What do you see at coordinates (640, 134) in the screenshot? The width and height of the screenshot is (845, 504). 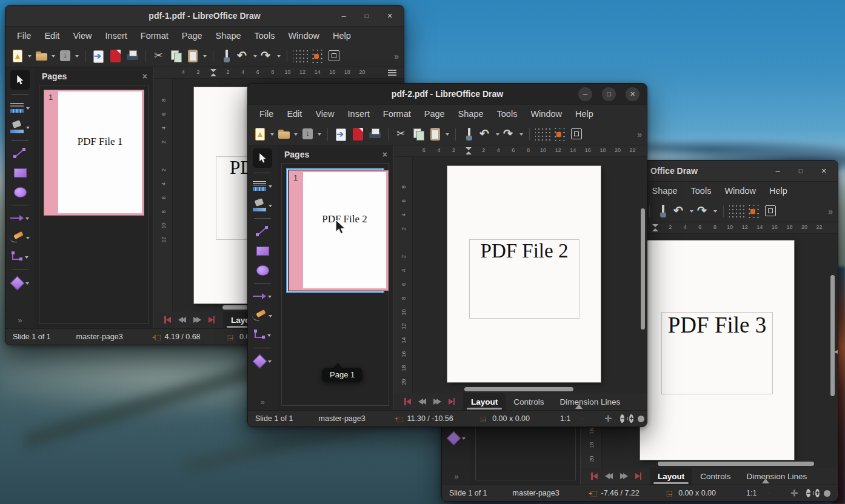 I see `toolbar-overflow-icon` at bounding box center [640, 134].